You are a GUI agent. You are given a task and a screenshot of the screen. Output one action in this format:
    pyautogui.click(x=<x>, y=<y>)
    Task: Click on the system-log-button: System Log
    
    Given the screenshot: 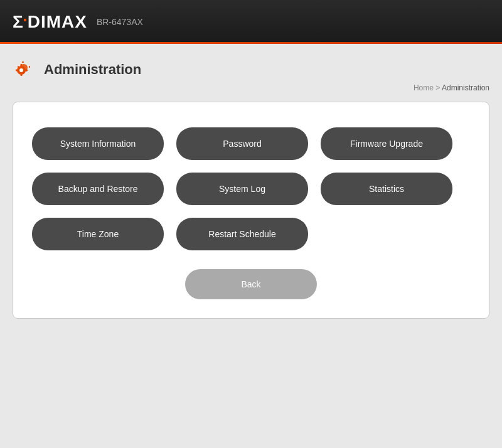 What is the action you would take?
    pyautogui.click(x=242, y=189)
    